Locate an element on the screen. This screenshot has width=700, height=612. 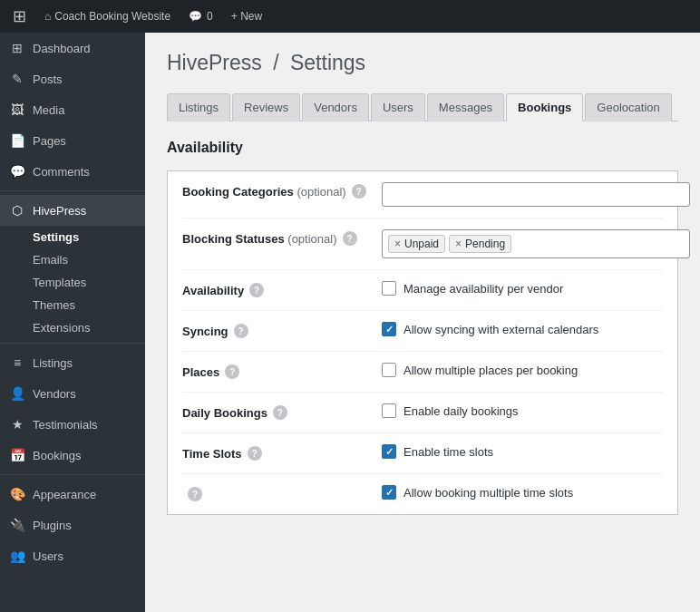
multiple-time-slots-checkbox-wrapper: Allow booking multiple time slots is located at coordinates (477, 492).